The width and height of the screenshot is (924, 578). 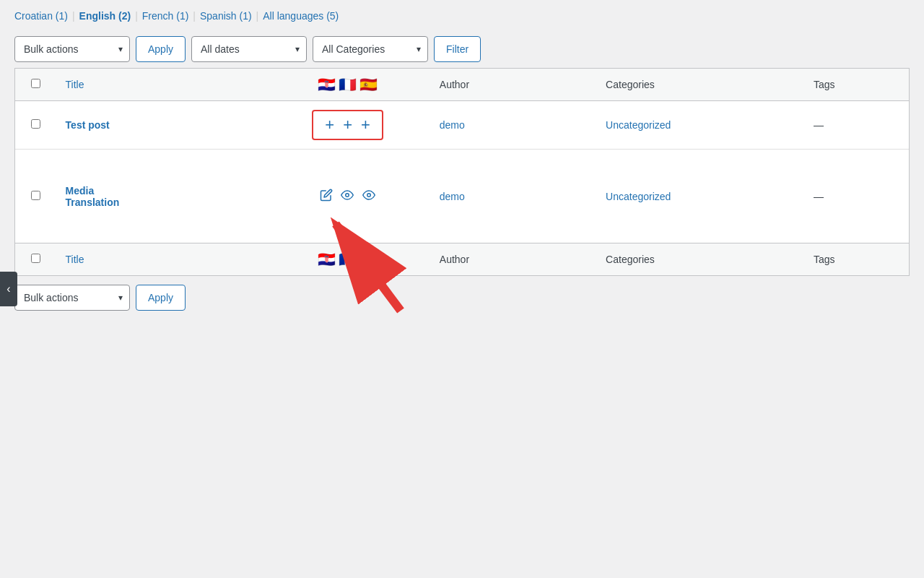 What do you see at coordinates (347, 126) in the screenshot?
I see `row-flags-cell: + + +` at bounding box center [347, 126].